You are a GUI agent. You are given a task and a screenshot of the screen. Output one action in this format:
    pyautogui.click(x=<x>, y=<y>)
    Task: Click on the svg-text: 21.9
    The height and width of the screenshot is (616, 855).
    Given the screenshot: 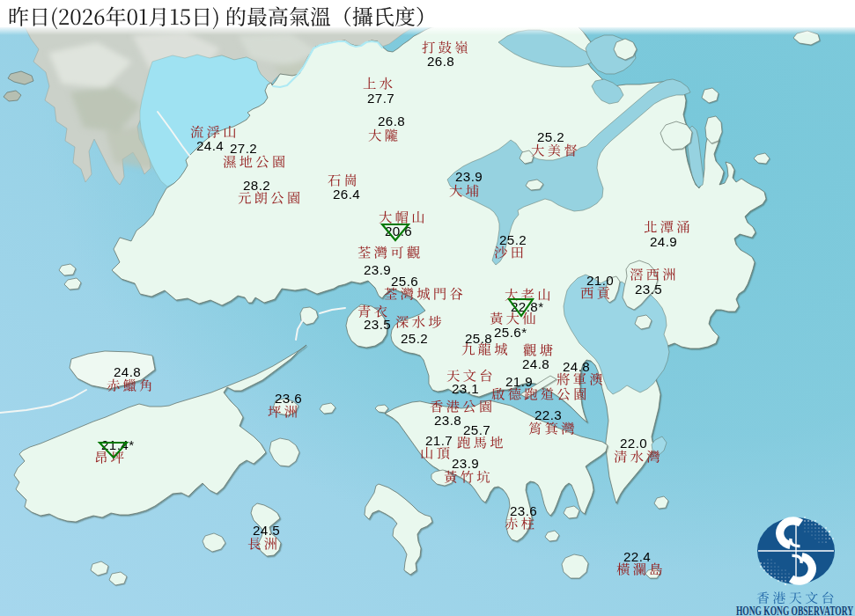 What is the action you would take?
    pyautogui.click(x=520, y=382)
    